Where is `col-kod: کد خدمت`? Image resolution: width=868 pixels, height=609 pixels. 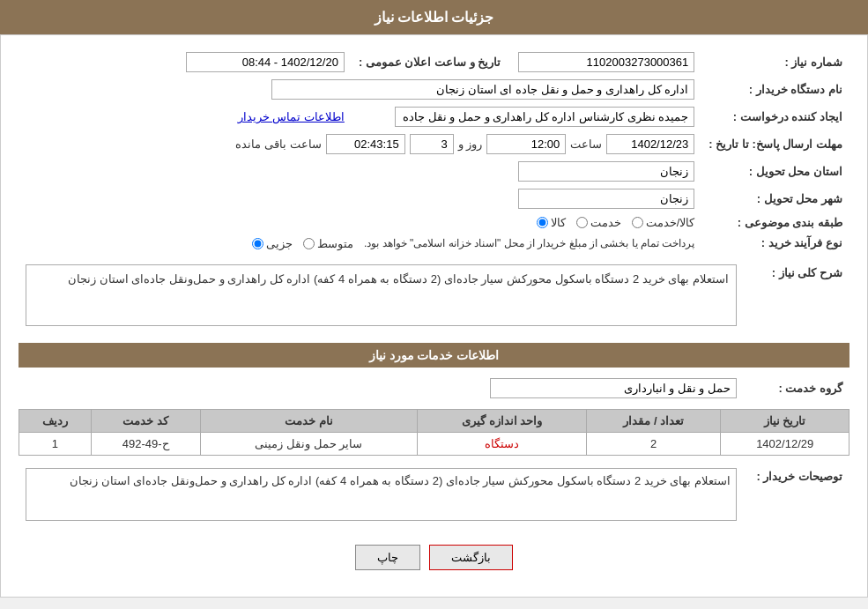
col-kod: کد خدمت is located at coordinates (145, 420).